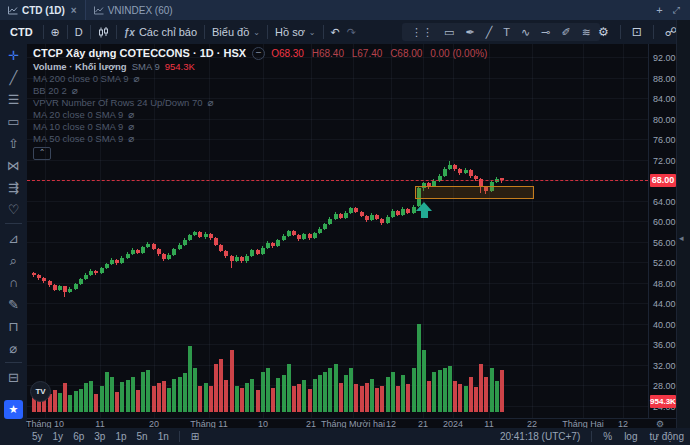  What do you see at coordinates (195, 436) in the screenshot?
I see `goto-date-icon: ⊞` at bounding box center [195, 436].